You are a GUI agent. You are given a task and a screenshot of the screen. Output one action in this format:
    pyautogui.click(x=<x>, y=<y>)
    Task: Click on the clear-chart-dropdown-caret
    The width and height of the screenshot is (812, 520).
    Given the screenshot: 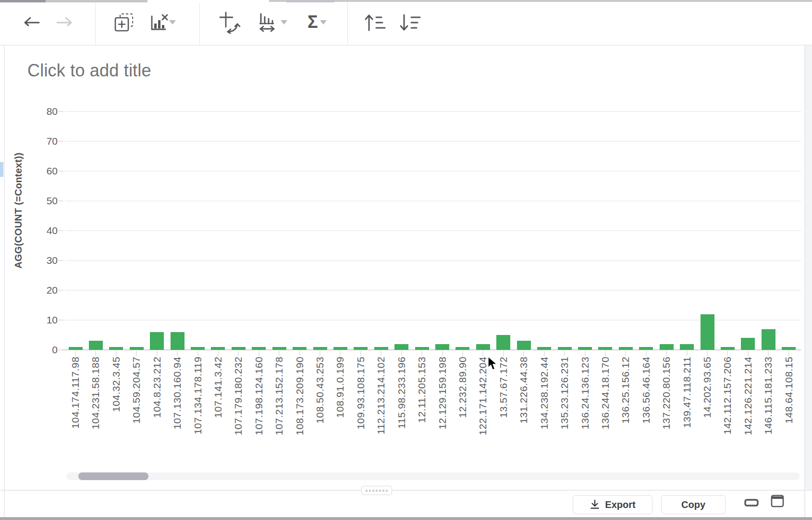 What is the action you would take?
    pyautogui.click(x=172, y=22)
    